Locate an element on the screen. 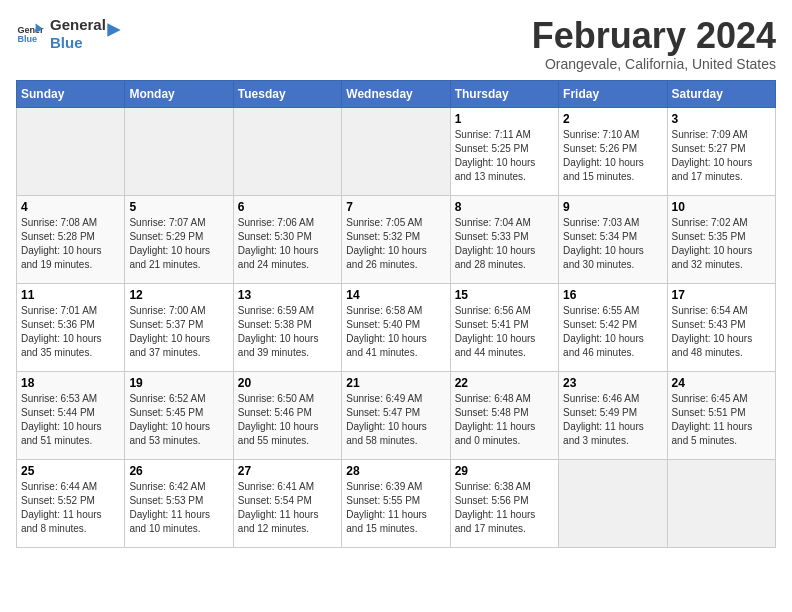 This screenshot has width=792, height=612. day-info: Sunrise: 7:05 AMSunset: 5:32 PMDaylight:… is located at coordinates (396, 244).